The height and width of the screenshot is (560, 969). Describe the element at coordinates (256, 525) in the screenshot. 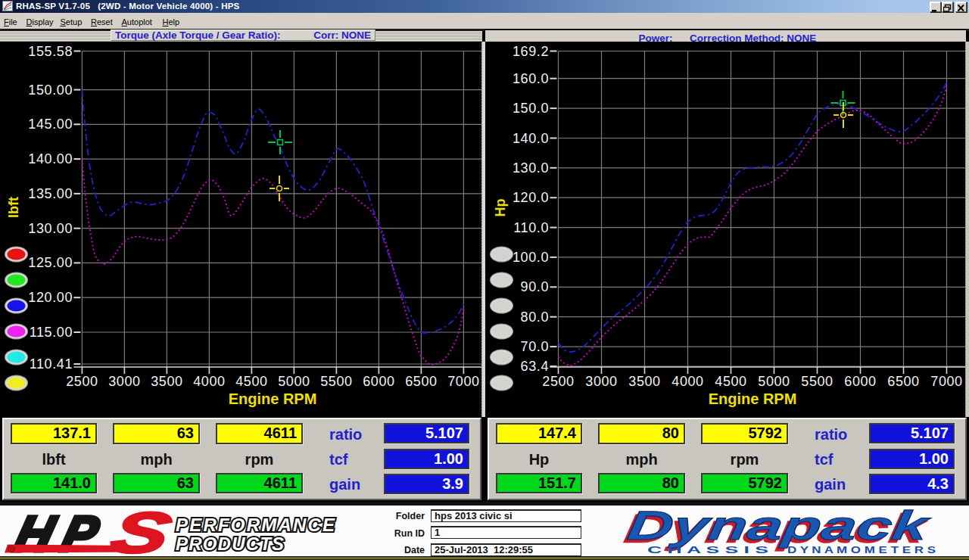

I see `svg-text: PERFORMANCE` at that location.